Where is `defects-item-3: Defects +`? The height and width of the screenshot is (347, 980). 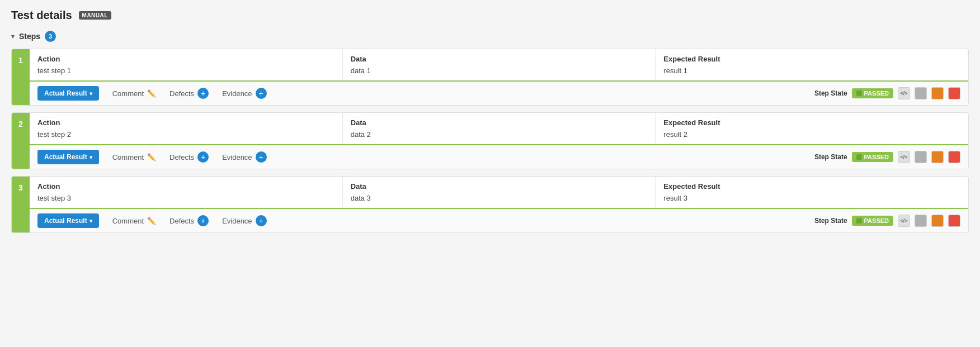 defects-item-3: Defects + is located at coordinates (189, 221).